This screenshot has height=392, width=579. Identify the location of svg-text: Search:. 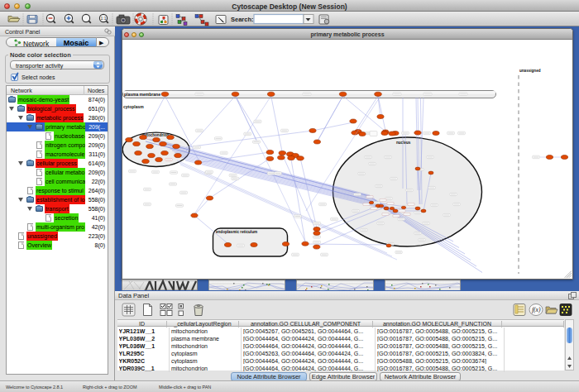
(242, 20).